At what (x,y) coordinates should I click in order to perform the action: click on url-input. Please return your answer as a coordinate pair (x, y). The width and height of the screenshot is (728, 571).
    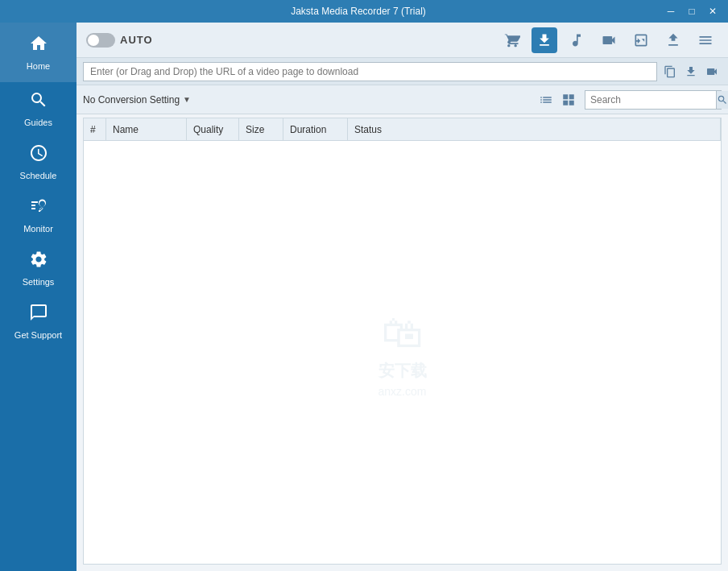
    Looking at the image, I should click on (370, 72).